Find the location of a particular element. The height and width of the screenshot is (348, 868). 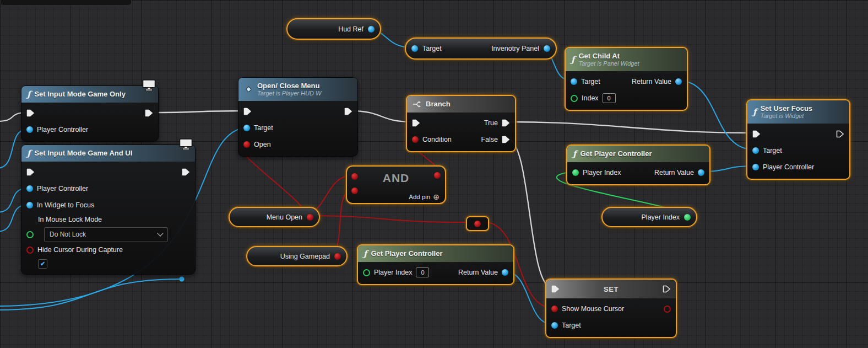

node-title: Set Input Mode Game And UI is located at coordinates (83, 153).